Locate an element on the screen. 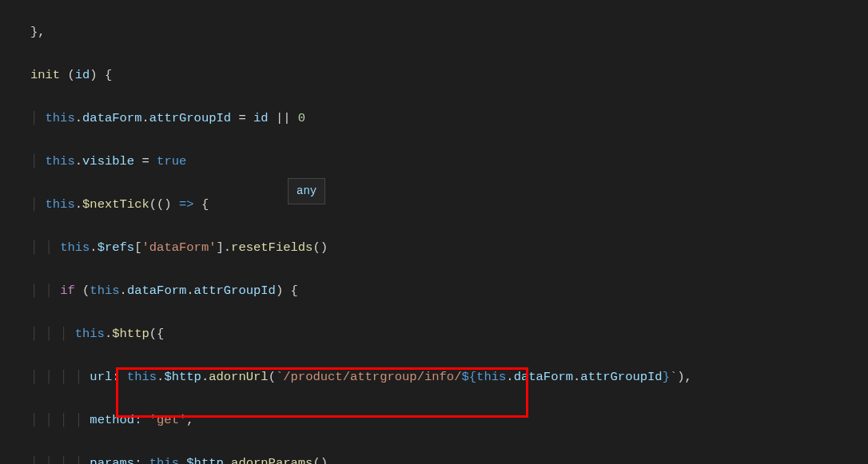  code-line: │ │ │ │ params: this.$http.adornParams() is located at coordinates (438, 458).